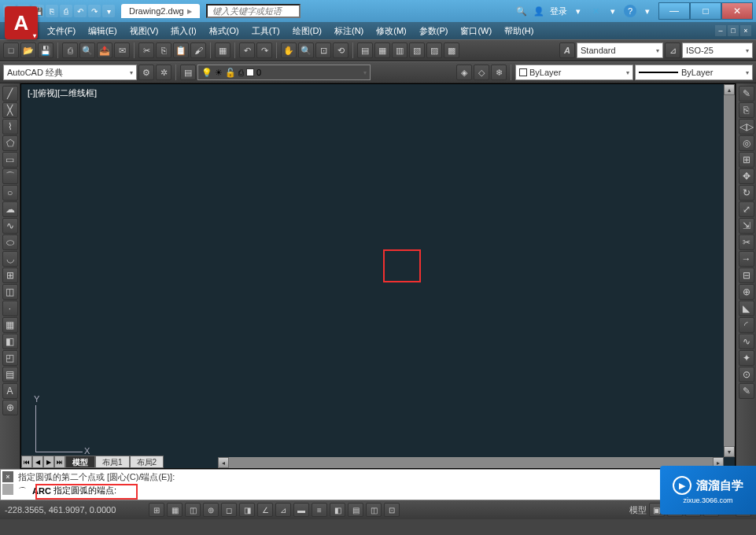 The image size is (756, 535). I want to click on undo-icon: ↶, so click(247, 50).